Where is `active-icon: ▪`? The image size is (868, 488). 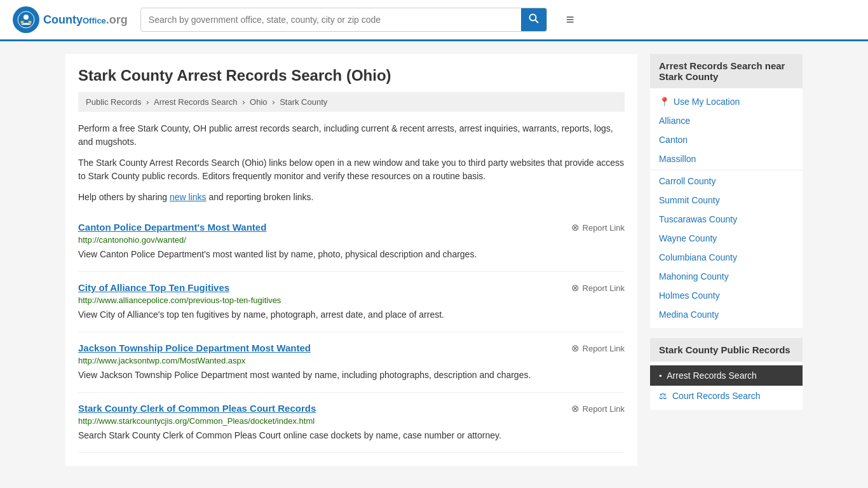 active-icon: ▪ is located at coordinates (660, 376).